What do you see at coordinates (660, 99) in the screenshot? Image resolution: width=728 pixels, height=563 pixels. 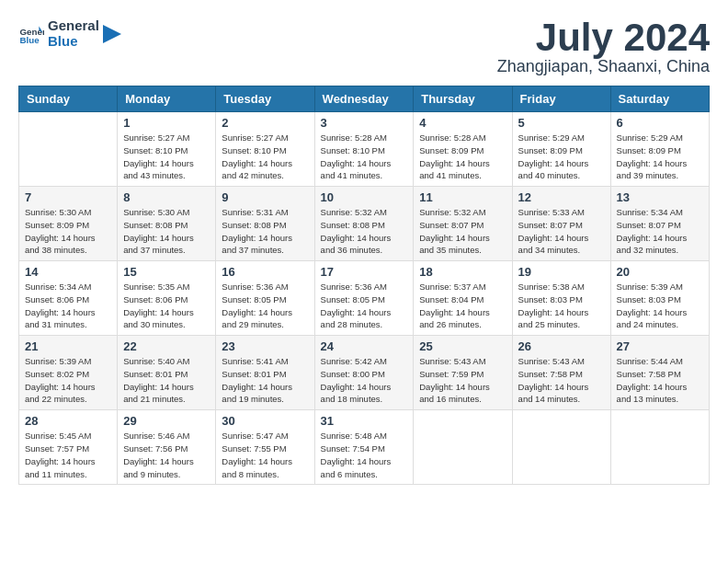 I see `weekday-header-saturday: Saturday` at bounding box center [660, 99].